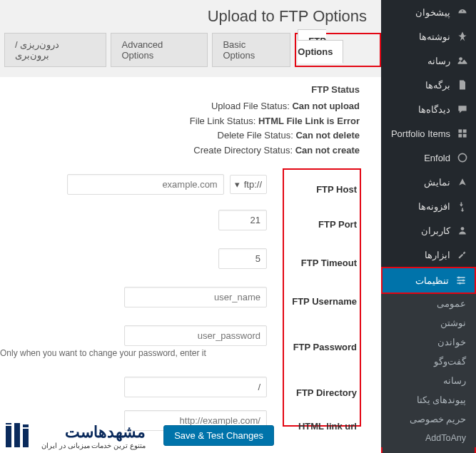  What do you see at coordinates (435, 231) in the screenshot?
I see `sidebar-item-label: کاربران` at bounding box center [435, 231].